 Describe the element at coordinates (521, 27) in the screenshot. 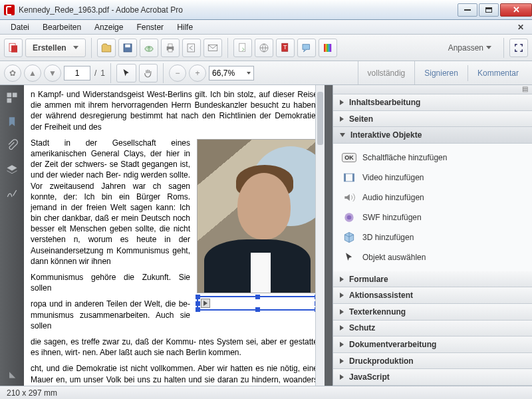

I see `menubar-close-doc-icon: ✕` at that location.